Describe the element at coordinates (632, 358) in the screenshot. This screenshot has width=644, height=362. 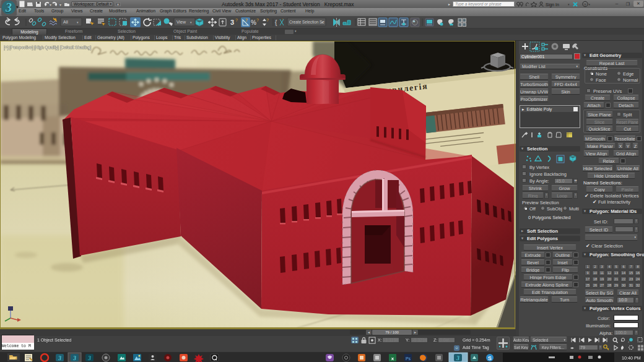
I see `svg-text: 10:40 PM` at that location.